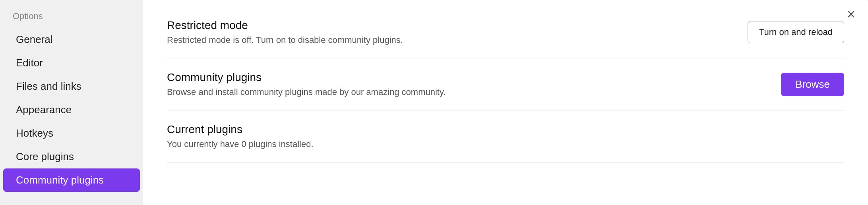 This screenshot has width=868, height=205. What do you see at coordinates (467, 92) in the screenshot?
I see `section-desc-community-plugins: Browse and install community plugins mad…` at bounding box center [467, 92].